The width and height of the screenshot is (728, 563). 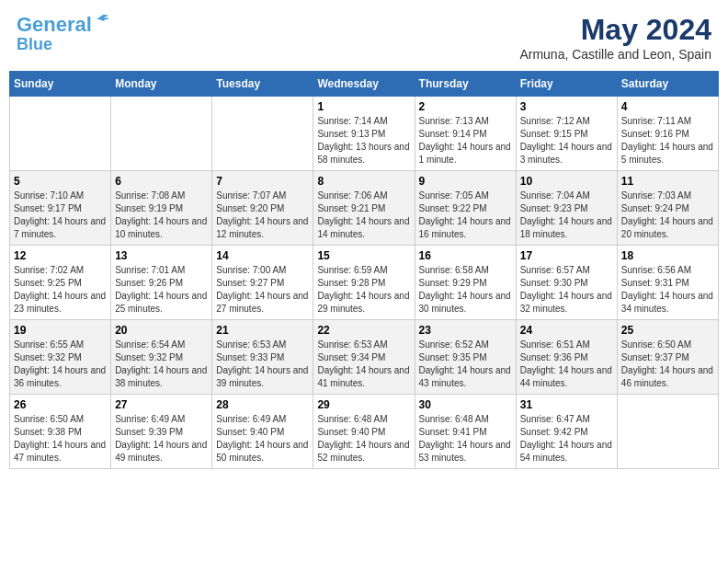 What do you see at coordinates (61, 290) in the screenshot?
I see `day-info: Sunrise: 7:02 AMSunset: 9:25 PMDaylight:…` at bounding box center [61, 290].